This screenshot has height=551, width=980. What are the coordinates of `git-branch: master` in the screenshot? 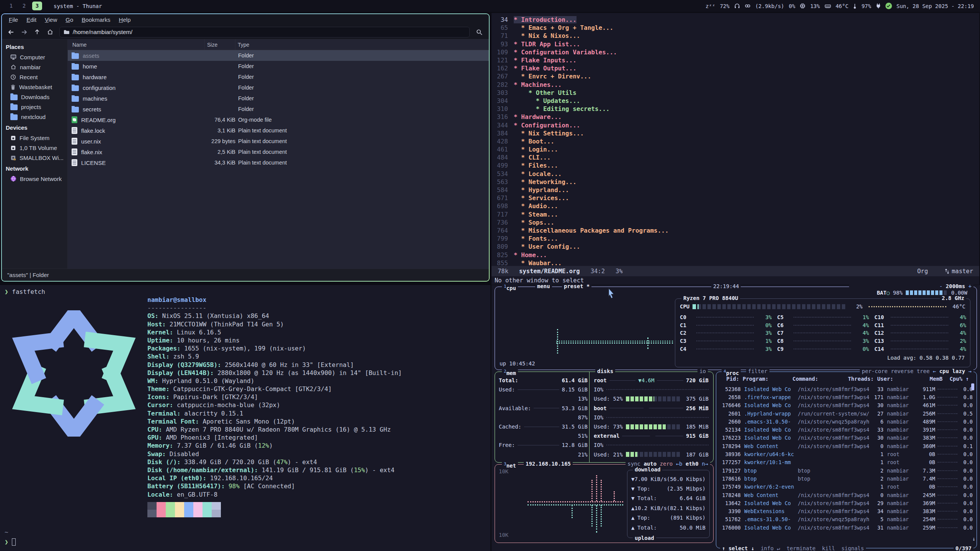 It's located at (959, 271).